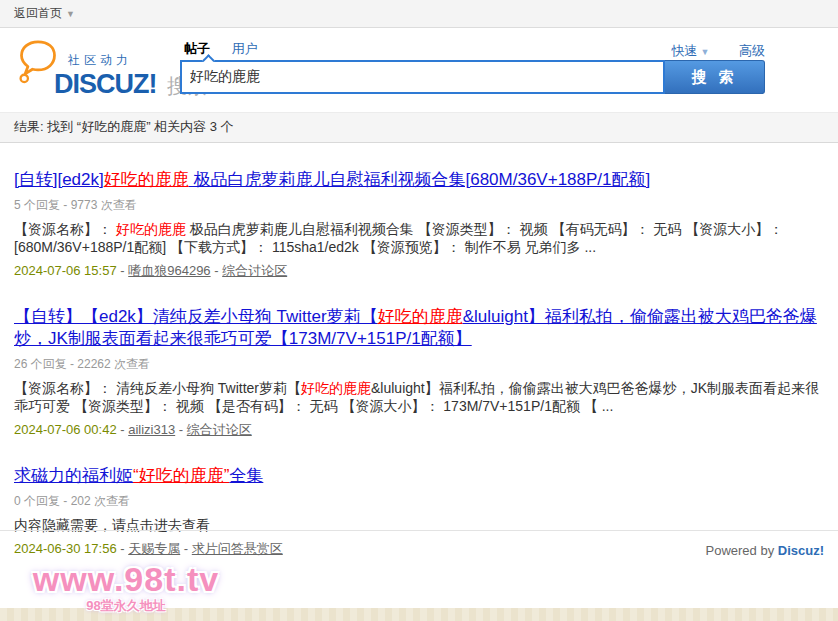 The height and width of the screenshot is (621, 838). Describe the element at coordinates (752, 50) in the screenshot. I see `advanced-search-link: 高级` at that location.